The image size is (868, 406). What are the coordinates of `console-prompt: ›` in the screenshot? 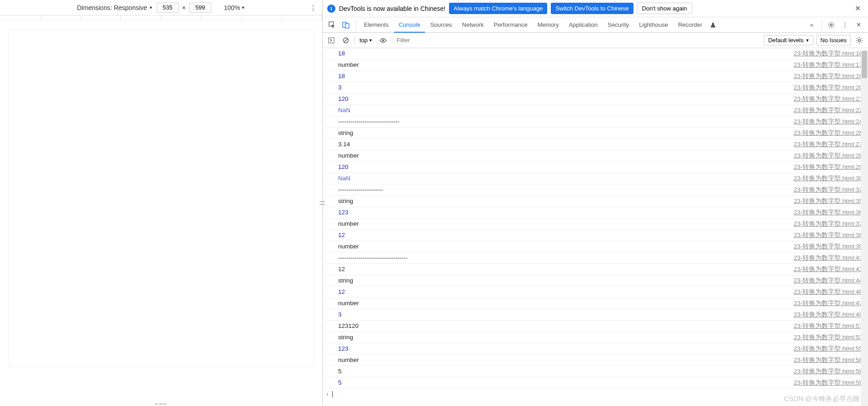 It's located at (595, 394).